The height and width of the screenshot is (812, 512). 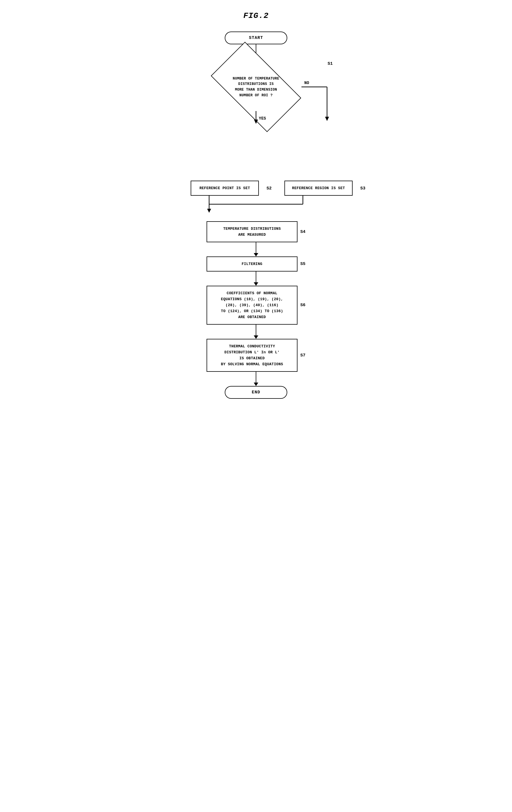 What do you see at coordinates (303, 355) in the screenshot?
I see `s7-label: S7` at bounding box center [303, 355].